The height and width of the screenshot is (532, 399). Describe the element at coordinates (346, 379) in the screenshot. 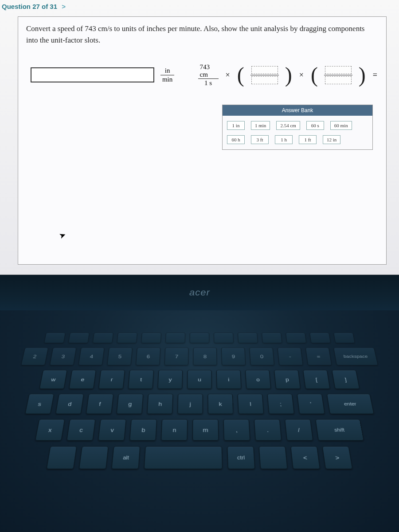

I see `key: ]` at that location.